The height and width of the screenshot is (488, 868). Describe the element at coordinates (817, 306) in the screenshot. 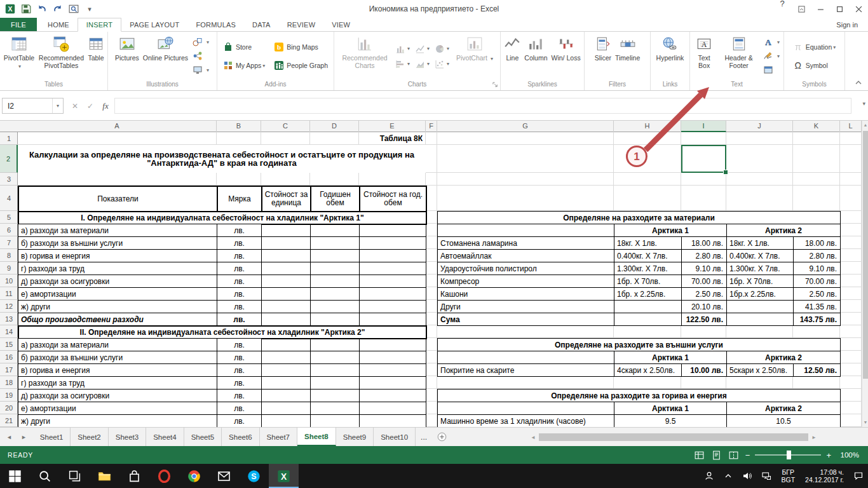

I see `cell-K12: 41.35 лв.` at that location.